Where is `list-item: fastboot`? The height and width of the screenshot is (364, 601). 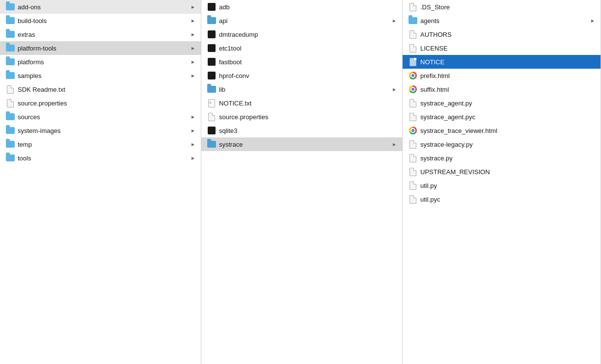 list-item: fastboot is located at coordinates (301, 62).